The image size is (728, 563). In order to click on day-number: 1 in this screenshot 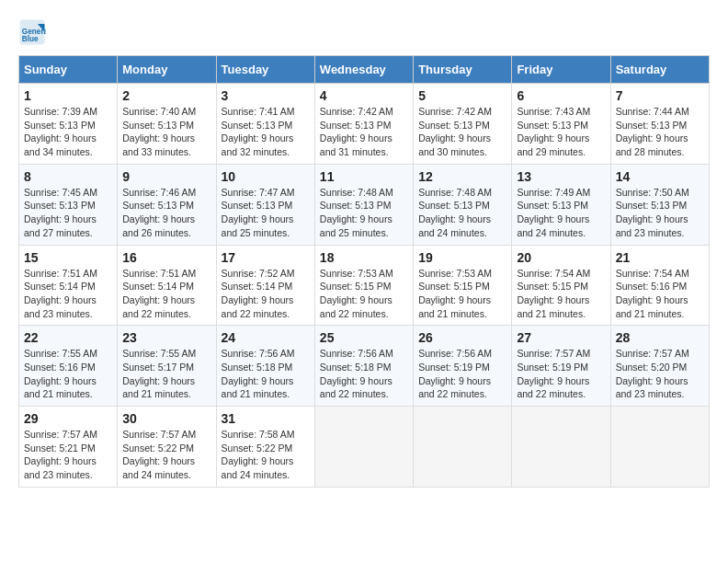, I will do `click(68, 96)`.